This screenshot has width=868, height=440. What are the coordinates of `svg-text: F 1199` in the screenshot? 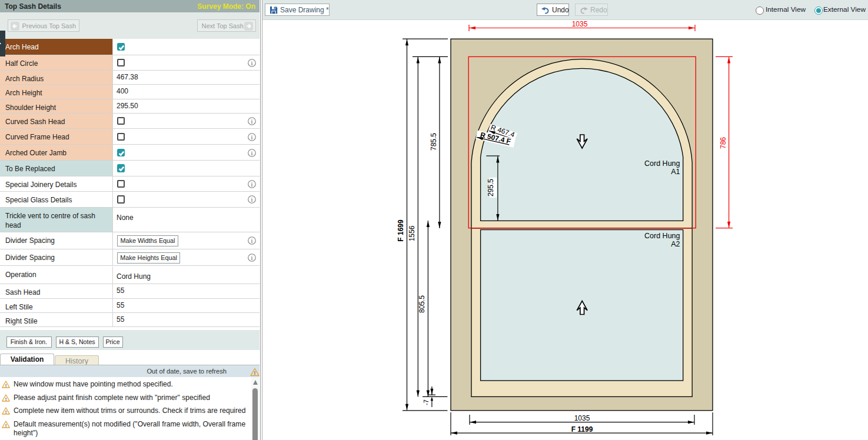 It's located at (583, 429).